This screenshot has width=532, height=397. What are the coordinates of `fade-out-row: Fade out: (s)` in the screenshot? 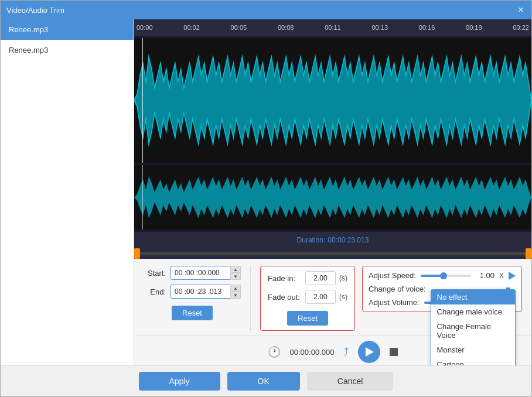 It's located at (308, 297).